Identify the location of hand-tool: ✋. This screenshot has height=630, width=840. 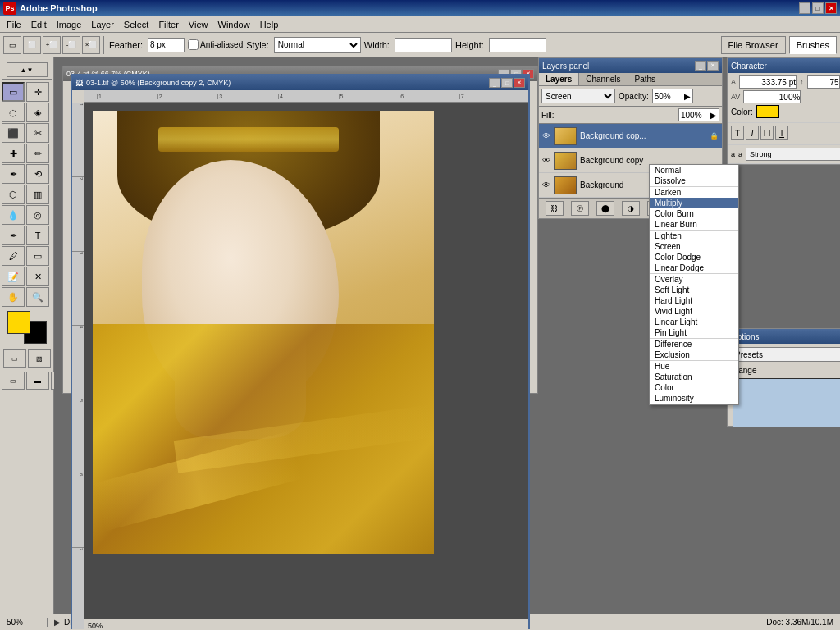
(13, 297).